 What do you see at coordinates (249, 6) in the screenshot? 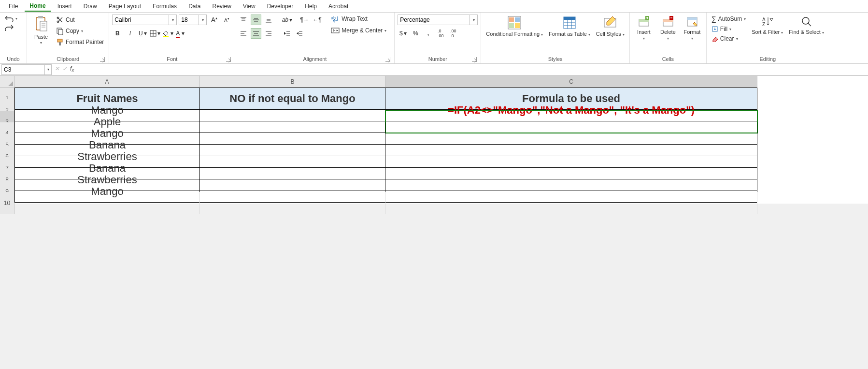
I see `tab-view: View` at bounding box center [249, 6].